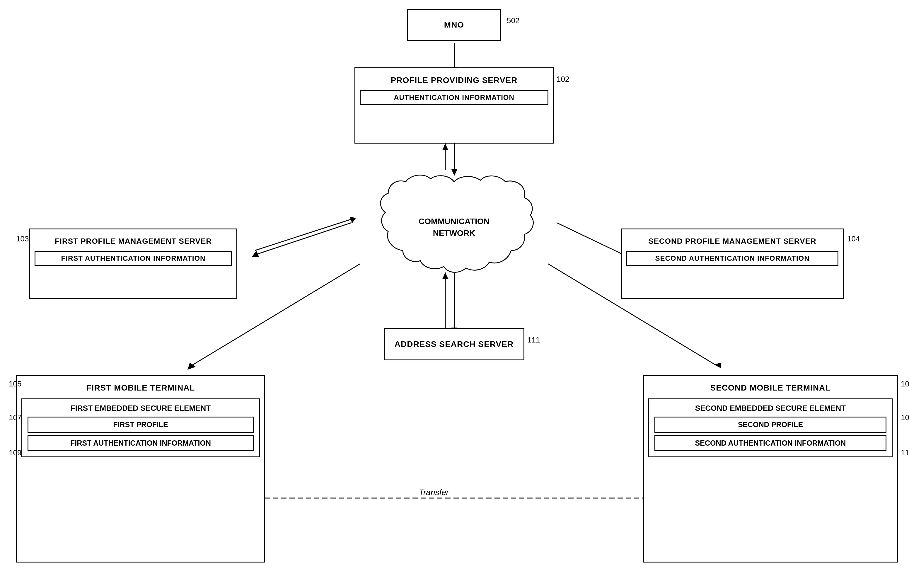 This screenshot has width=909, height=588. Describe the element at coordinates (454, 224) in the screenshot. I see `communication-network-cloud: COMMUNICATION NETWORK` at that location.